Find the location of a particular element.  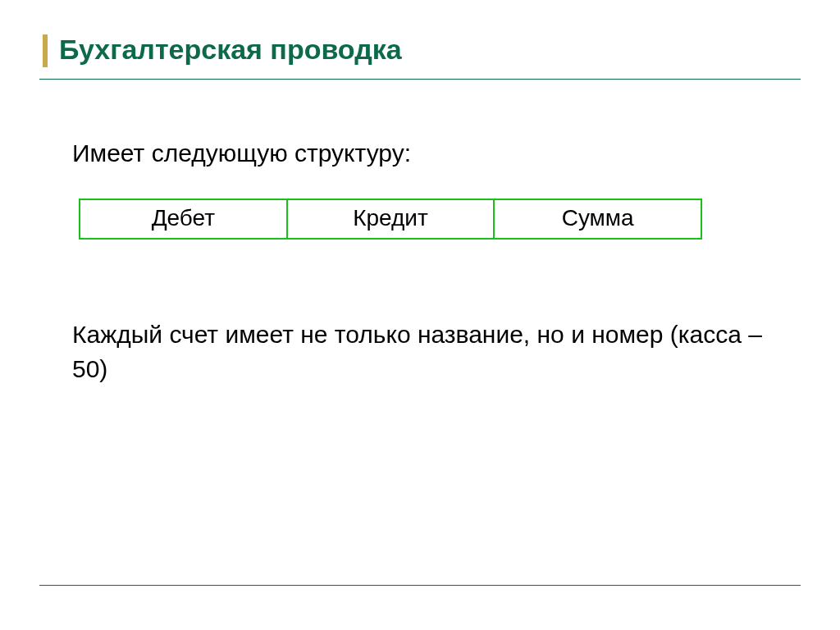

structure-cell-sum: Сумма is located at coordinates (599, 219).